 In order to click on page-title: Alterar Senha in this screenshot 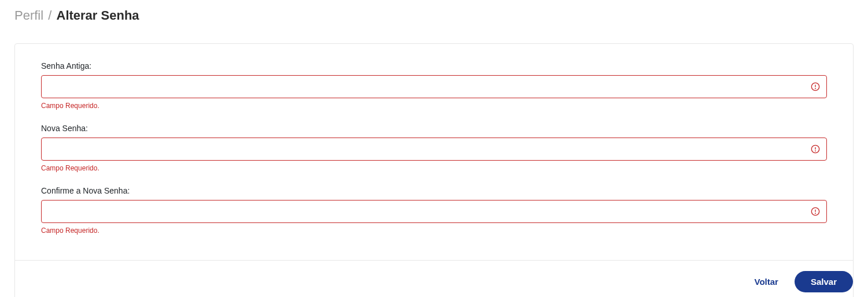, I will do `click(98, 15)`.